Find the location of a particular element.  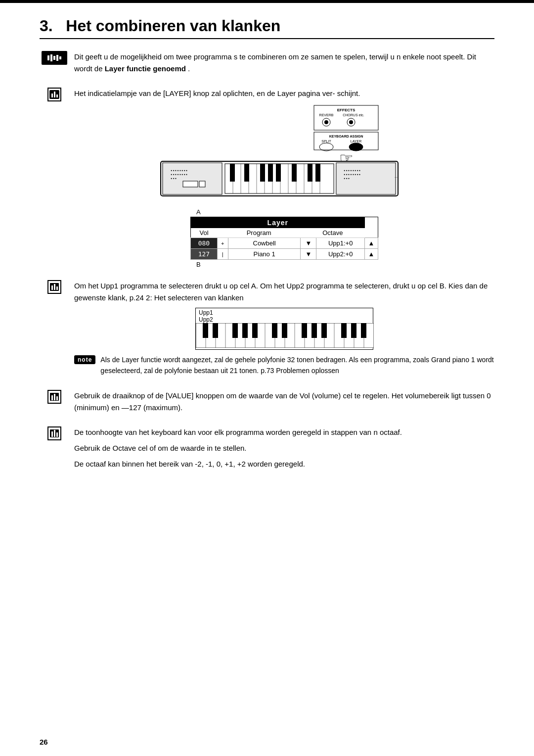

row-a-program: Cowbell is located at coordinates (264, 243).